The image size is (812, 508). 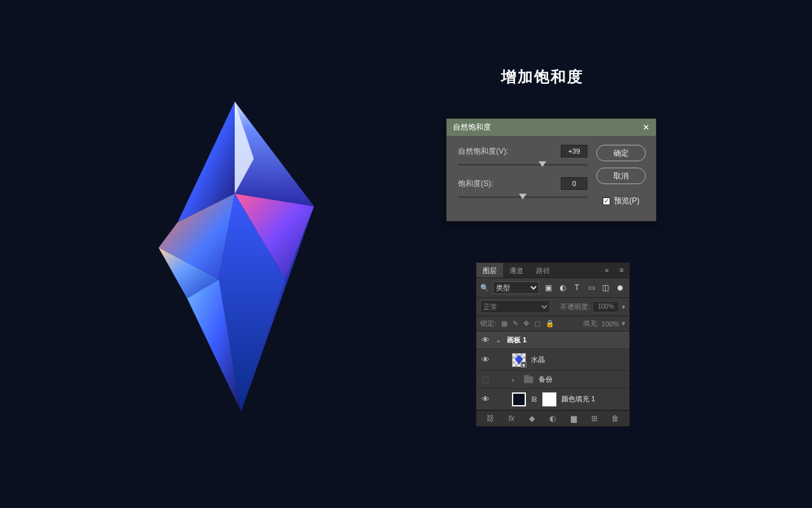 What do you see at coordinates (606, 307) in the screenshot?
I see `opacity-value: 100%` at bounding box center [606, 307].